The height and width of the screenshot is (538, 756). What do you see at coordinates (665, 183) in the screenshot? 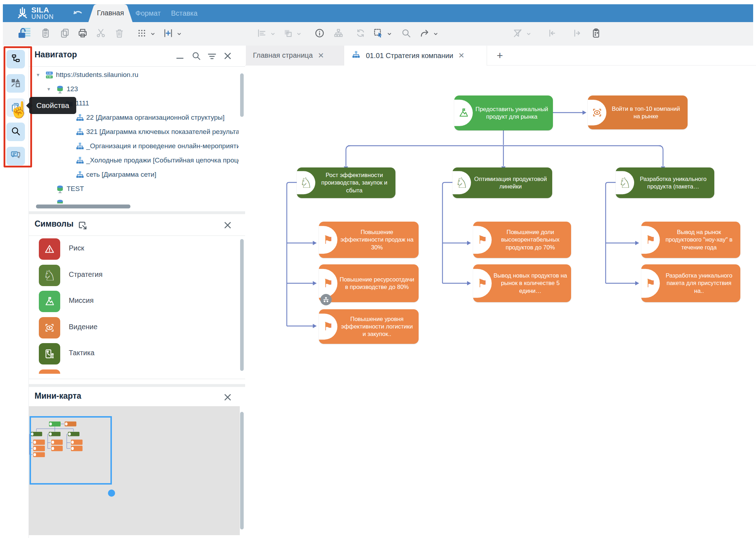
I see `strategy-node: ♘Разработка уникального продукта (пакета…` at bounding box center [665, 183].